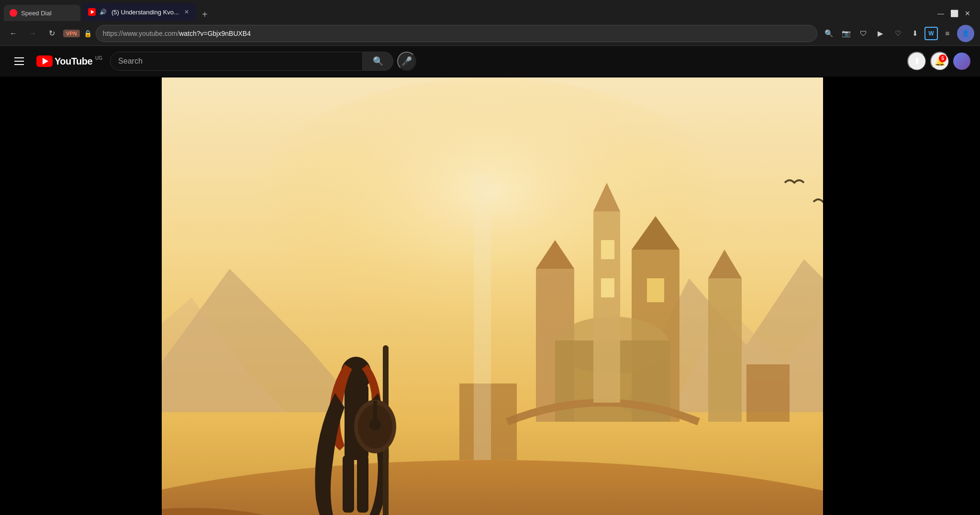  What do you see at coordinates (931, 33) in the screenshot?
I see `wallet-button: W` at bounding box center [931, 33].